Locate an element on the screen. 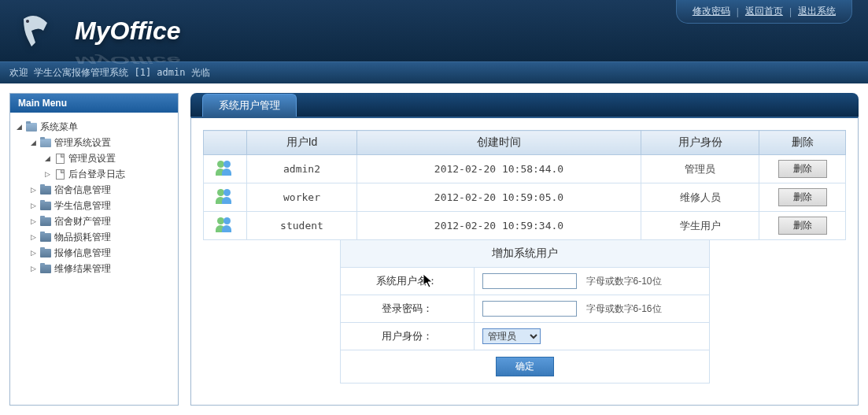 This screenshot has width=868, height=415. logo-area: MyOffice is located at coordinates (90, 31).